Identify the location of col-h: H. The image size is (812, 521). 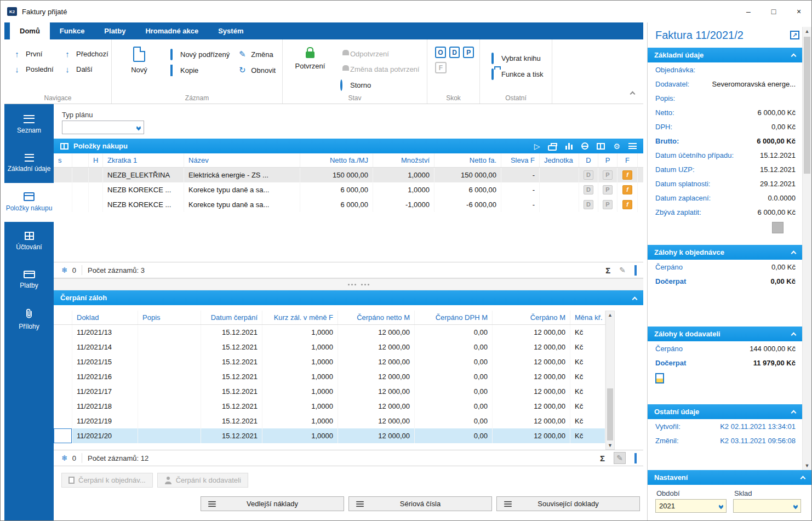
(96, 160).